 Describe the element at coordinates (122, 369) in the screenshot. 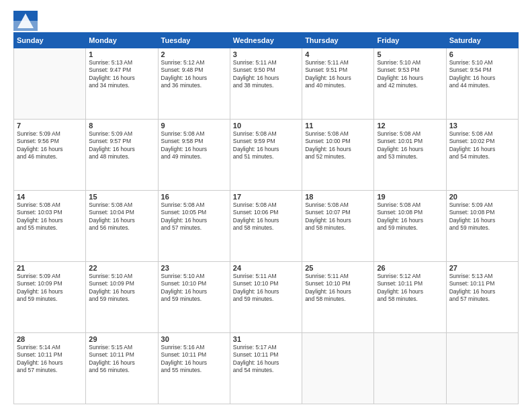

I see `calendar-cell: 29Sunrise: 5:15 AM Sunset: 10:11 PM Dayl…` at that location.